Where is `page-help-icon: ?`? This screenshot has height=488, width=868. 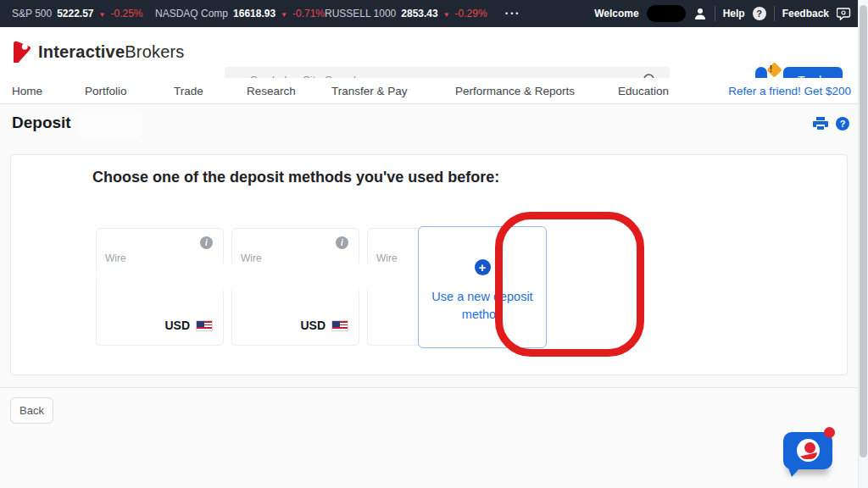
page-help-icon: ? is located at coordinates (843, 124).